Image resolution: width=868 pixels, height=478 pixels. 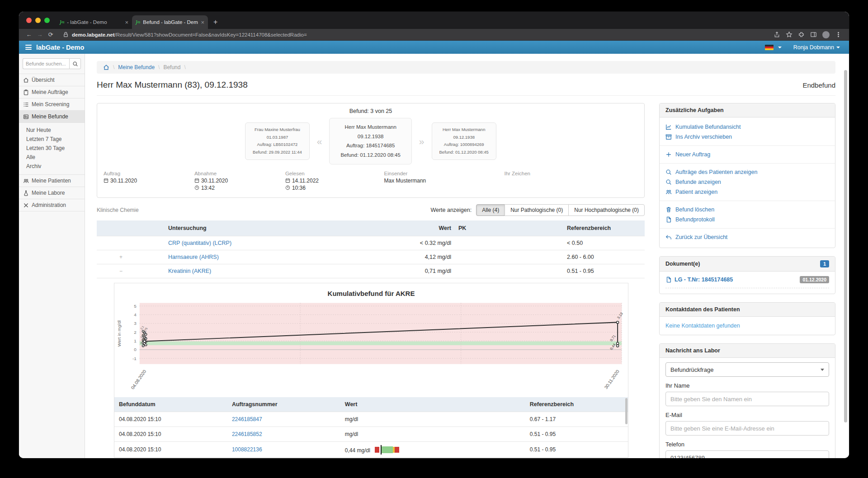 What do you see at coordinates (816, 47) in the screenshot?
I see `user-menu: Ronja Dobmann` at bounding box center [816, 47].